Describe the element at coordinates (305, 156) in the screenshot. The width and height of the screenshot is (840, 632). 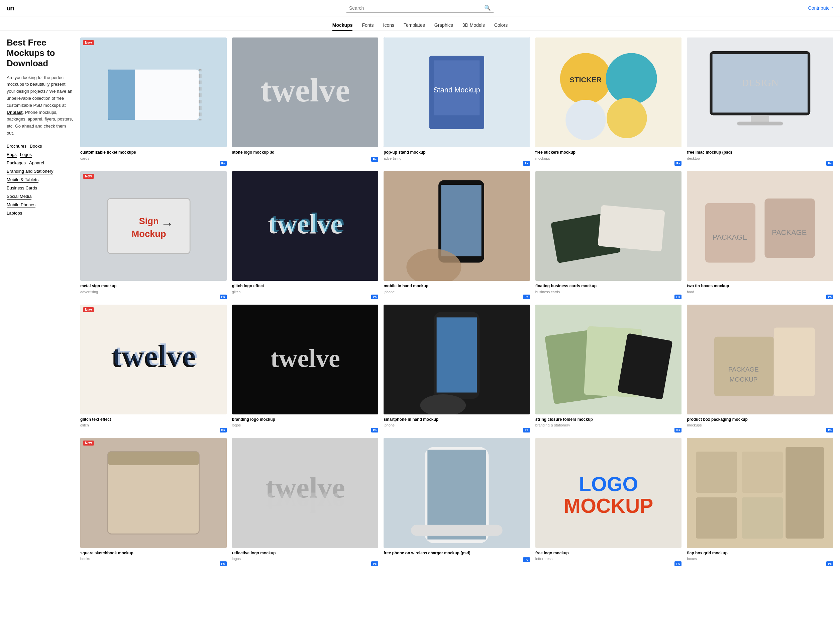
I see `card-info: stone logo mockup 3dPs` at that location.